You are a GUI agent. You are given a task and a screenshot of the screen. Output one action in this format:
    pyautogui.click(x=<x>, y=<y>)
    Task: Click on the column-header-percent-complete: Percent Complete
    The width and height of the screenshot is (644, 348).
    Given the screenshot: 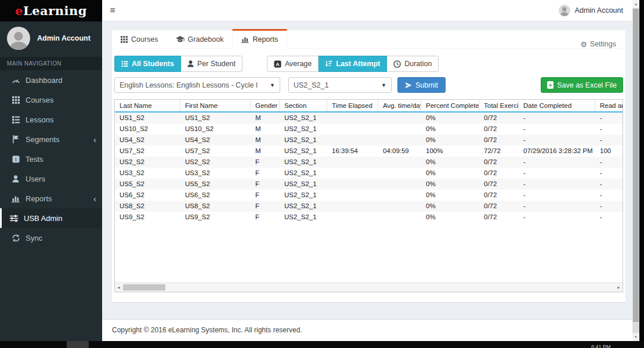 What is the action you would take?
    pyautogui.click(x=450, y=106)
    